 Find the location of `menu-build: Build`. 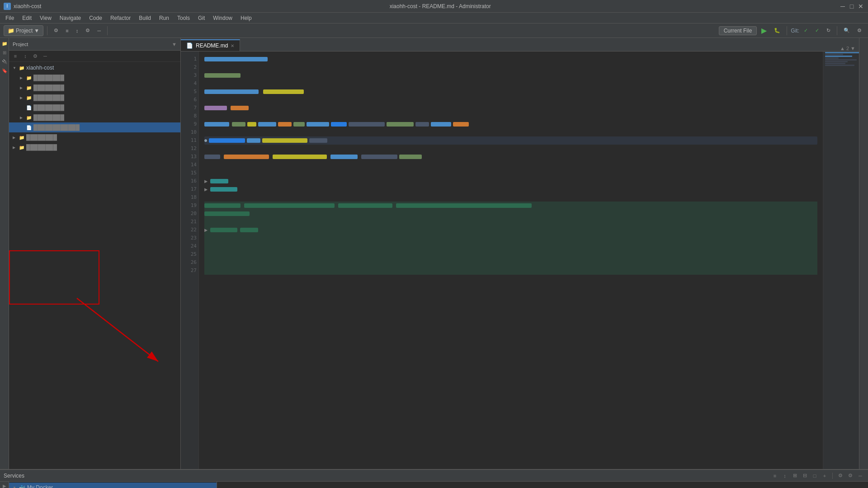

menu-build: Build is located at coordinates (145, 18).